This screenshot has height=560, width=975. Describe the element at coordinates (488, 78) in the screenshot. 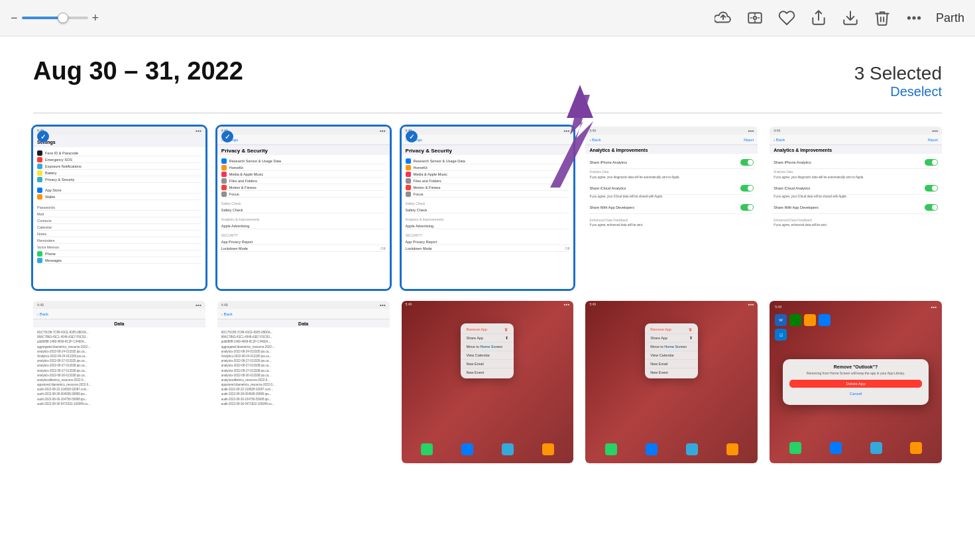

I see `header-row: Aug 30 – 31, 2022 3 Selected Deselect` at that location.